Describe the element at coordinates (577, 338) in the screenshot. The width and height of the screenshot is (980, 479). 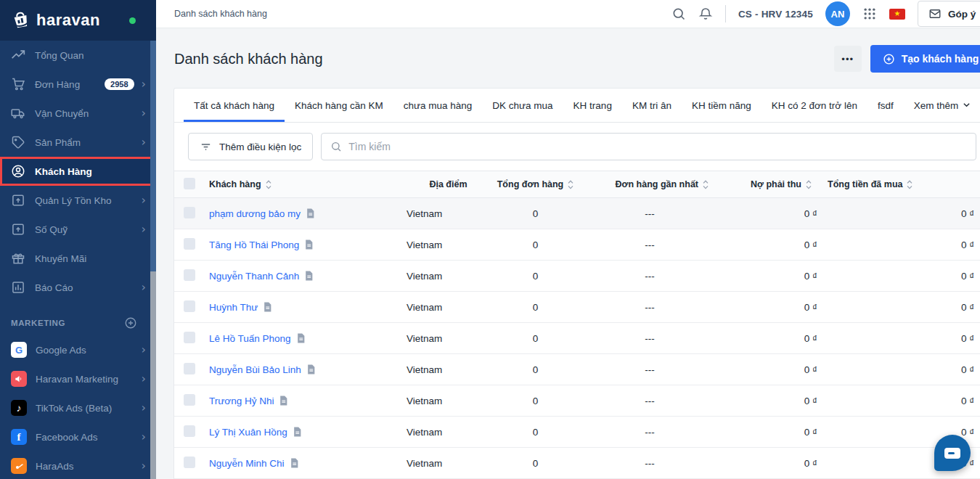
I see `table-row: Lê Hồ Tuấn Phong Vietnam 0 --- 0 ₫ 0 ₫` at that location.